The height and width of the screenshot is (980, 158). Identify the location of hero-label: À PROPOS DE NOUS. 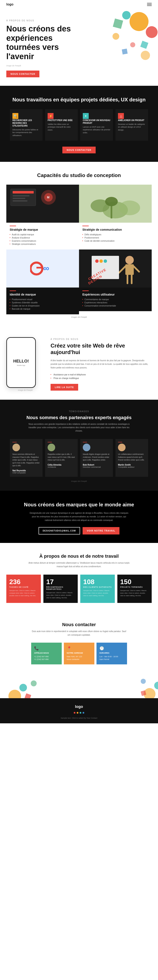
(79, 21).